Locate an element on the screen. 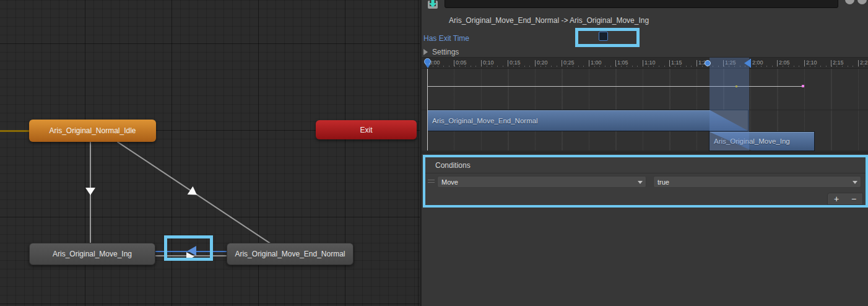 The height and width of the screenshot is (306, 868). gear-icon is located at coordinates (862, 2).